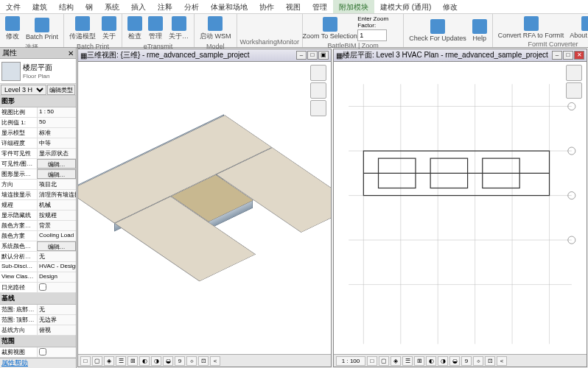 Image resolution: width=588 pixels, height=368 pixels. What do you see at coordinates (56, 205) in the screenshot?
I see `property-value: 机械` at bounding box center [56, 205].